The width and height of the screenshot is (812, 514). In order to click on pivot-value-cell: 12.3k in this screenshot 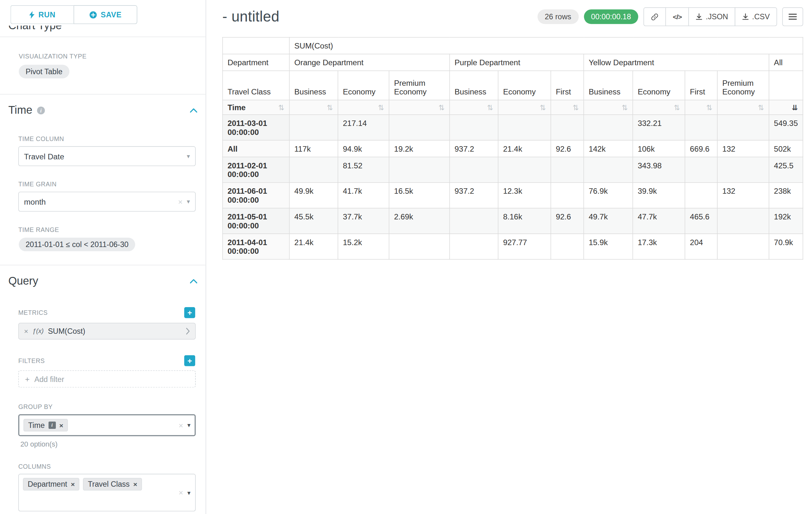, I will do `click(524, 195)`.